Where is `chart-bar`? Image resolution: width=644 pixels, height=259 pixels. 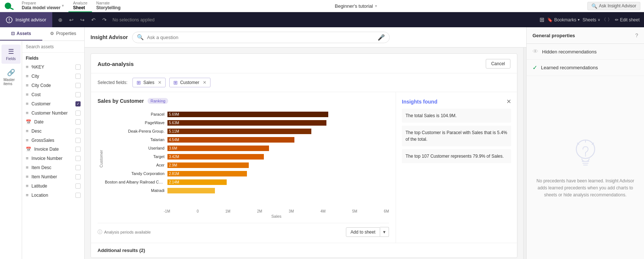 chart-bar is located at coordinates (191, 191).